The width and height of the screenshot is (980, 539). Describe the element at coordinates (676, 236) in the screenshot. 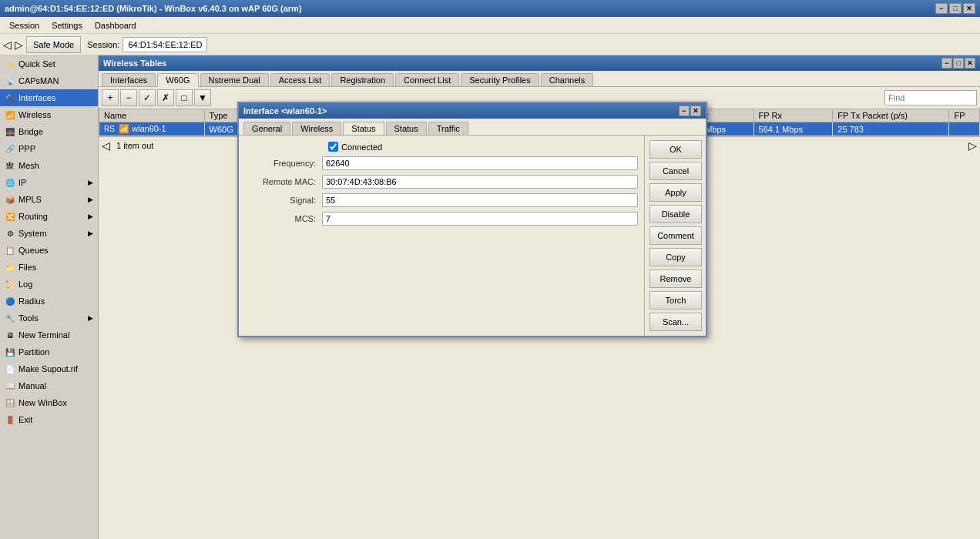

I see `comment-button: Comment` at that location.